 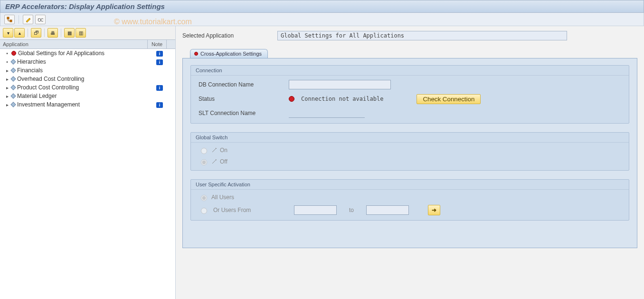 I want to click on slt-connection-name-label: SLT Connection Name, so click(x=241, y=113).